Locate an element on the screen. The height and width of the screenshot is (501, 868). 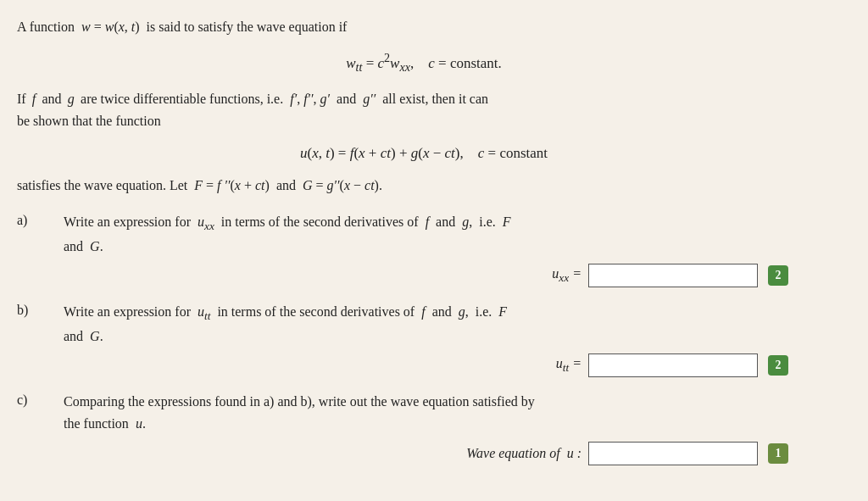
answer-a-label: uxx = is located at coordinates (566, 276).